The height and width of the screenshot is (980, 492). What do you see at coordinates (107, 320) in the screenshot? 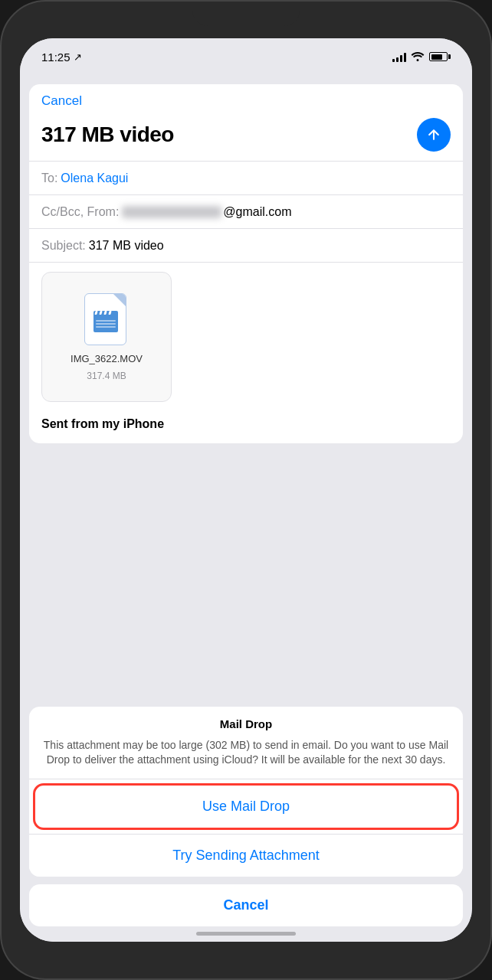
I see `file-icon` at bounding box center [107, 320].